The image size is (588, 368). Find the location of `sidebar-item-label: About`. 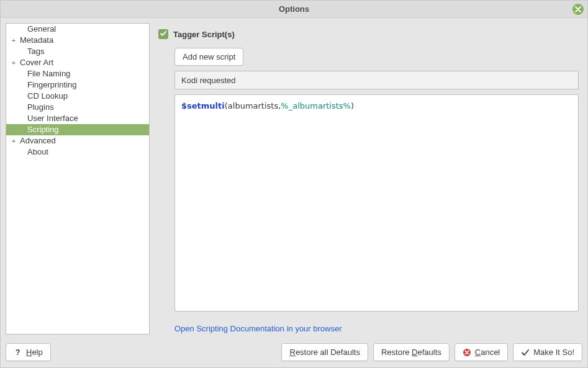

sidebar-item-label: About is located at coordinates (34, 152).